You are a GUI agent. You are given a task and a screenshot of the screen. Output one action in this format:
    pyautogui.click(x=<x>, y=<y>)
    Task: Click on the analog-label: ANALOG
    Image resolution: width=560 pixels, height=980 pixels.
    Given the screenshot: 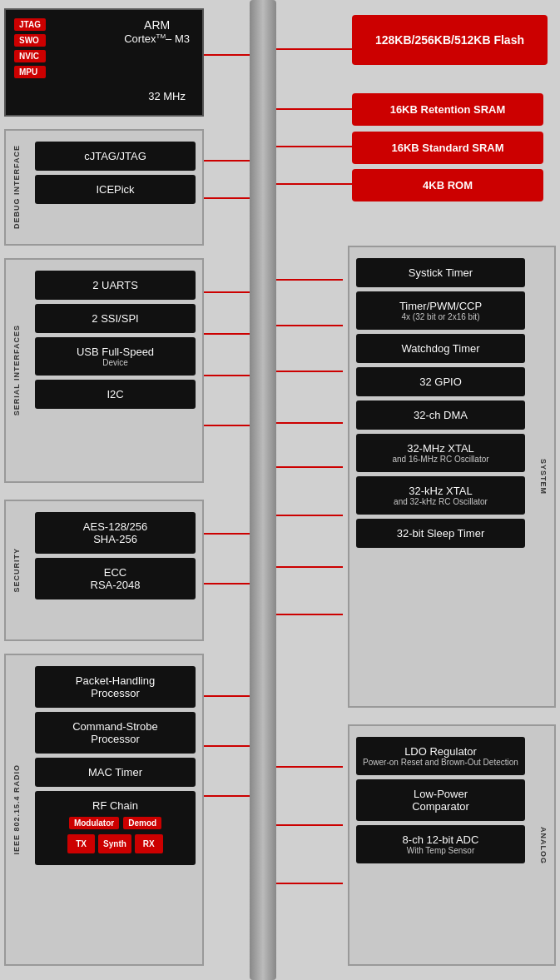 What is the action you would take?
    pyautogui.click(x=543, y=846)
    